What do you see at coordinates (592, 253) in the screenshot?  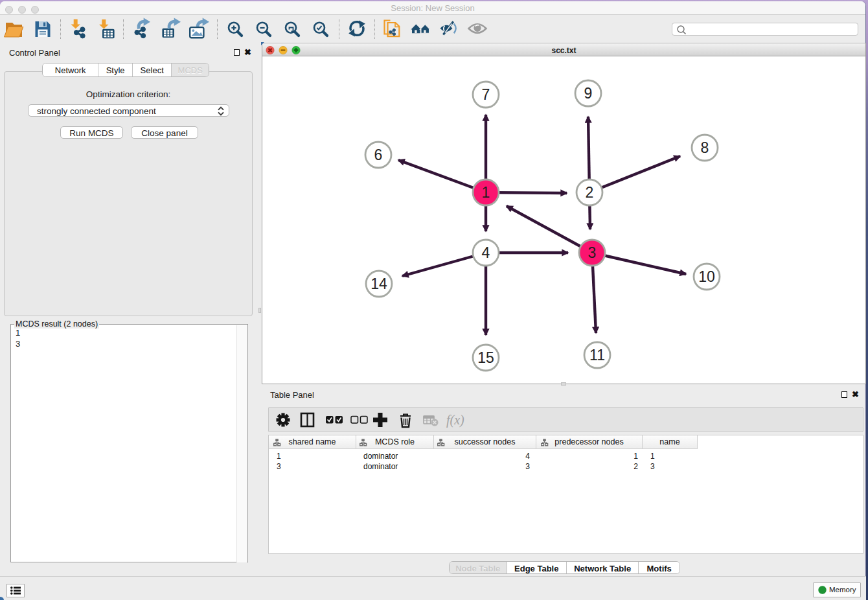 I see `svg-text: 3` at bounding box center [592, 253].